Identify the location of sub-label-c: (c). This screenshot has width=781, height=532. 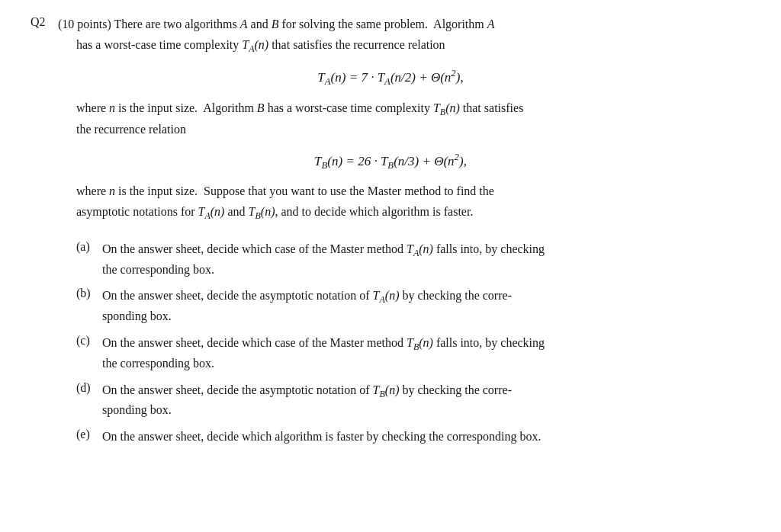
(87, 341).